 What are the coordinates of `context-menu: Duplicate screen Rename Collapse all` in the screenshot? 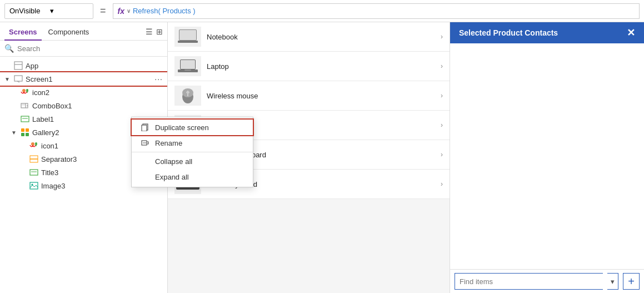 It's located at (192, 152).